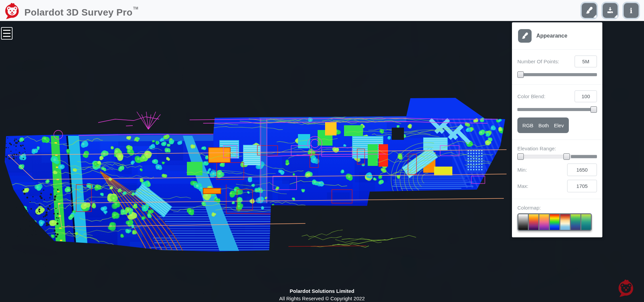 This screenshot has height=302, width=644. What do you see at coordinates (322, 10) in the screenshot?
I see `app-header: Polardot 3D Survey ProTM i` at bounding box center [322, 10].